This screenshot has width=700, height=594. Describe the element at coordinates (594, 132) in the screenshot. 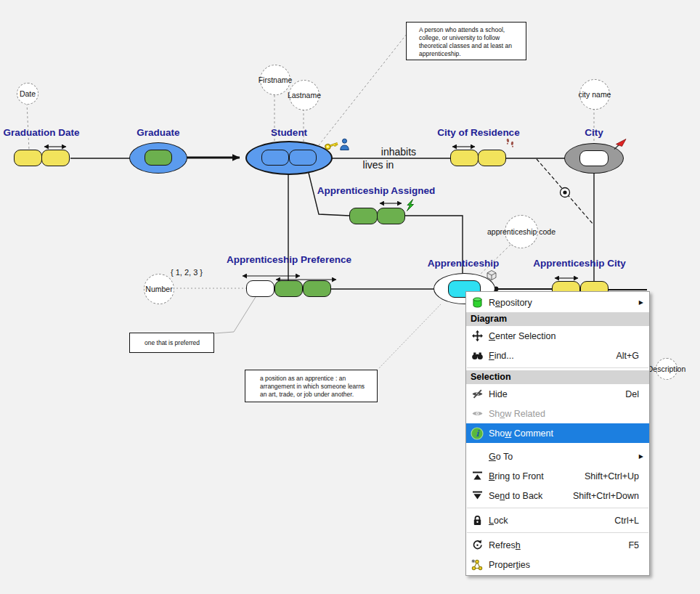

I see `label-city: City` at that location.